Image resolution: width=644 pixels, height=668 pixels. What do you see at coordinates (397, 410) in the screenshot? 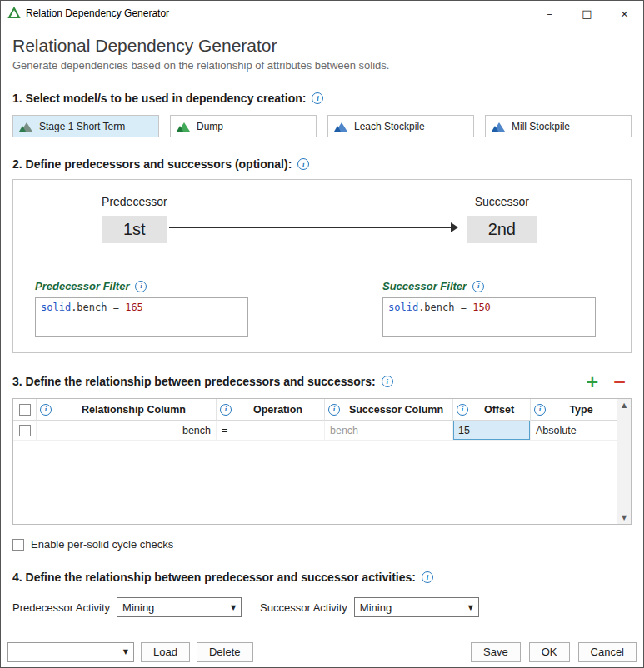
I see `column-header-label: Successor Column` at bounding box center [397, 410].